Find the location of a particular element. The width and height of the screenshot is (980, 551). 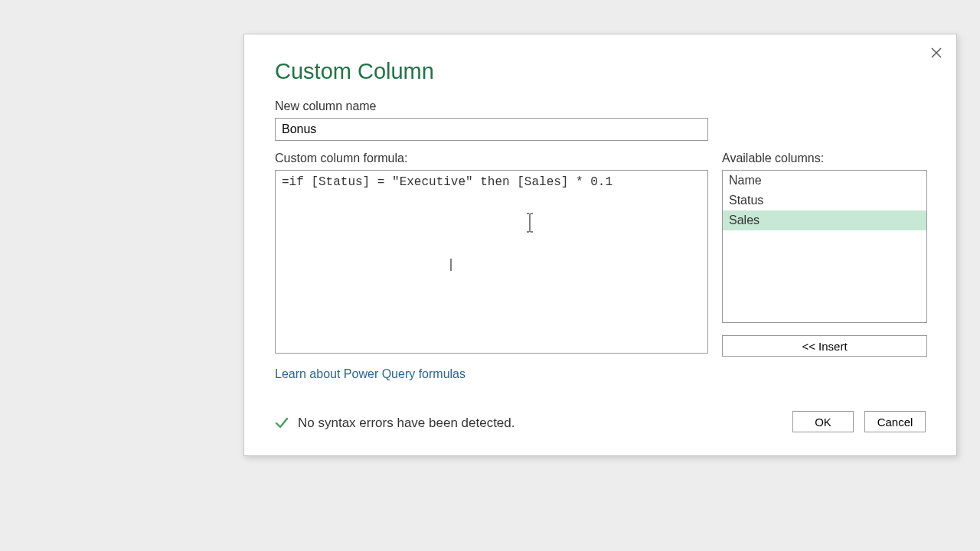

status-row: No syntax errors have been detected. is located at coordinates (395, 423).